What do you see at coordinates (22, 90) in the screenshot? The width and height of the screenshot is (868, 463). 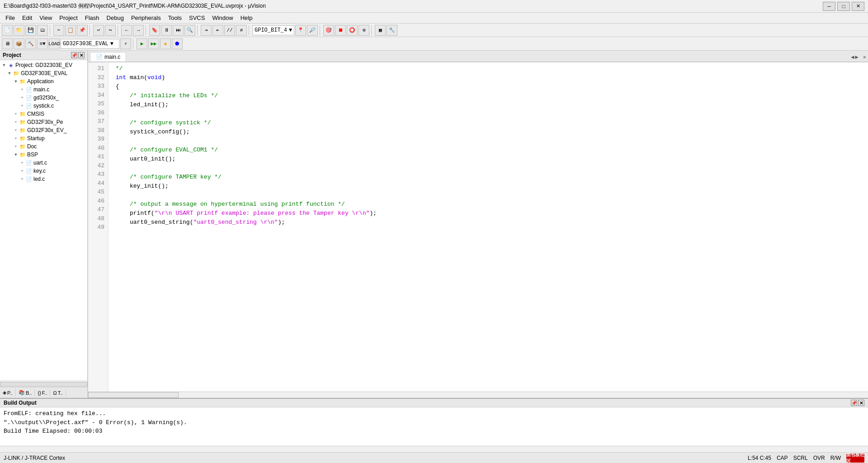 I see `expand-main: +` at bounding box center [22, 90].